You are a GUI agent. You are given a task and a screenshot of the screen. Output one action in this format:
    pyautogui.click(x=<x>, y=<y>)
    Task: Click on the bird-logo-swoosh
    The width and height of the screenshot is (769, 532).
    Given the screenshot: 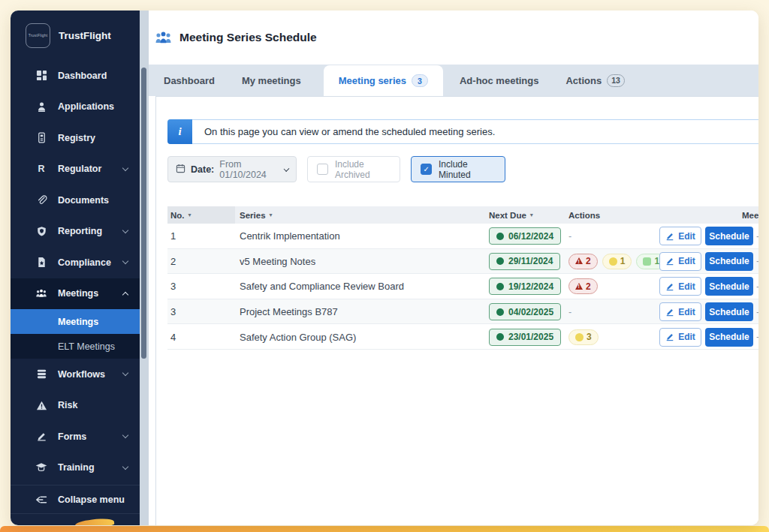 What is the action you would take?
    pyautogui.click(x=95, y=521)
    